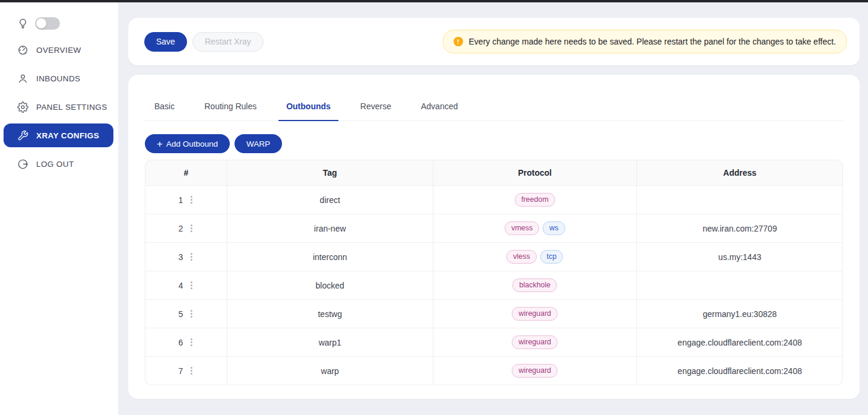  What do you see at coordinates (180, 314) in the screenshot?
I see `row-number: 5` at bounding box center [180, 314].